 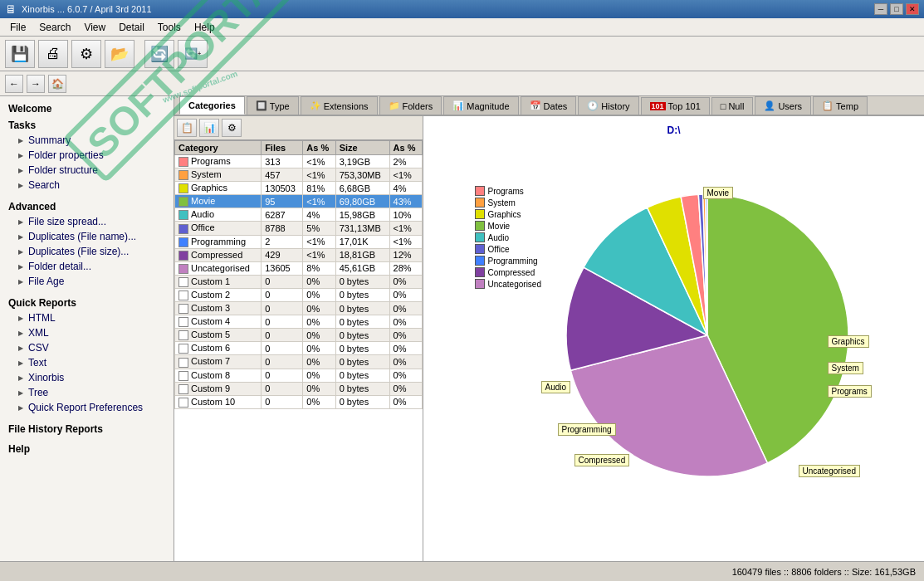 What do you see at coordinates (299, 202) in the screenshot?
I see `table-row: Movie 95 <1% 69,80GB 43%` at bounding box center [299, 202].